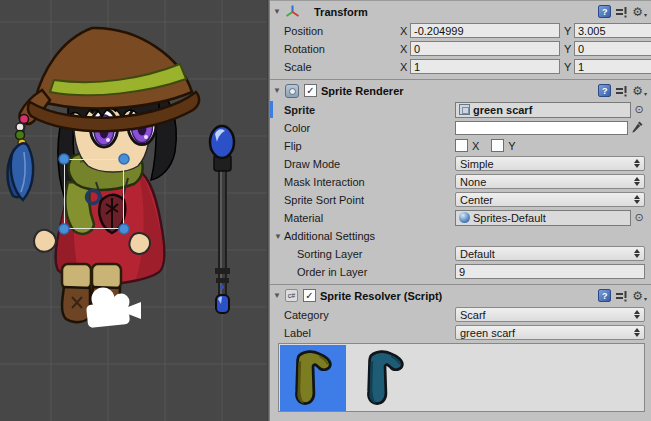  What do you see at coordinates (362, 272) in the screenshot?
I see `field-label: Order in Layer` at bounding box center [362, 272].